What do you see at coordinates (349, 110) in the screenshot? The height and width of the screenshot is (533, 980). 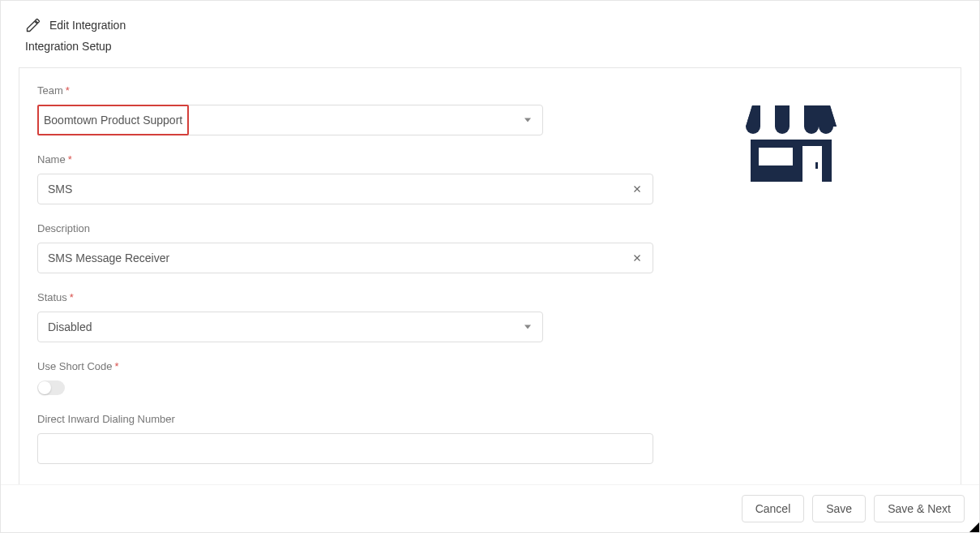 I see `team-field-group: Team* Boomtown Product Support` at bounding box center [349, 110].